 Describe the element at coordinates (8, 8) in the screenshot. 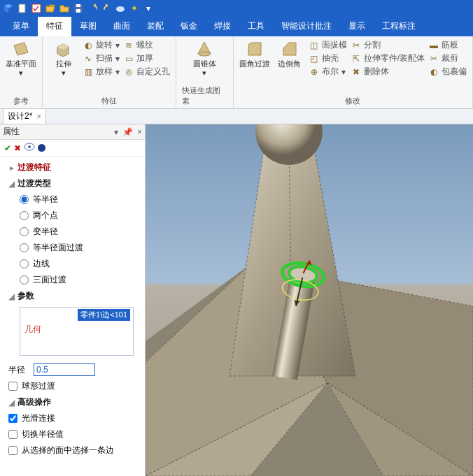

I see `app-icon` at that location.